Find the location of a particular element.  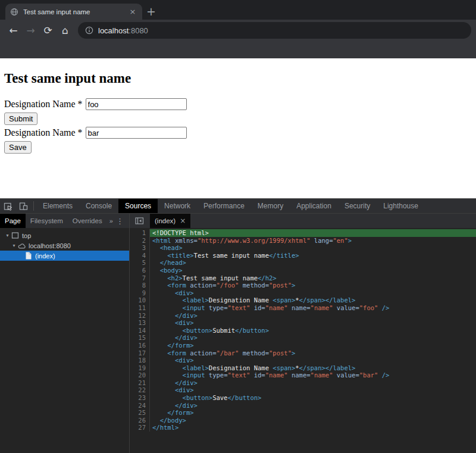

line-number: 3 is located at coordinates (140, 248).